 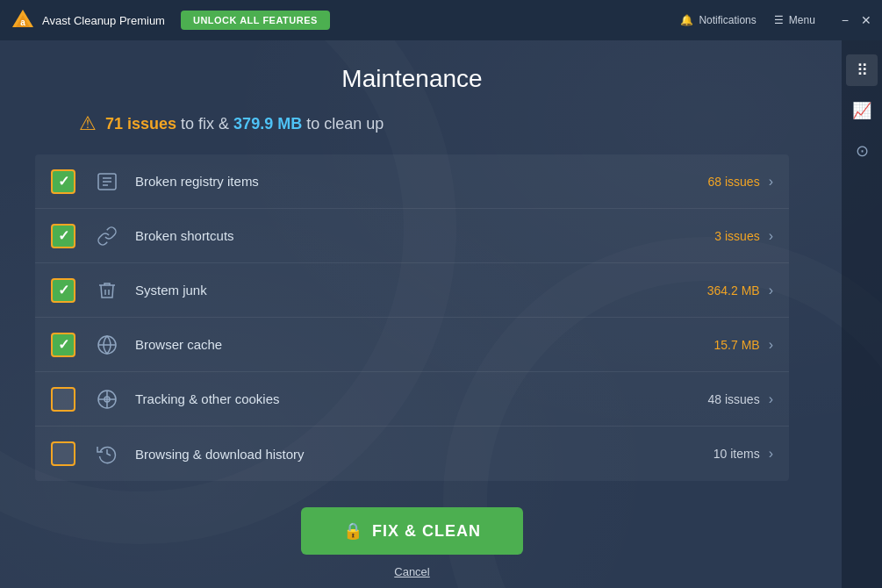 I want to click on list-item: Browsing & download history 10 items ›, so click(x=412, y=454).